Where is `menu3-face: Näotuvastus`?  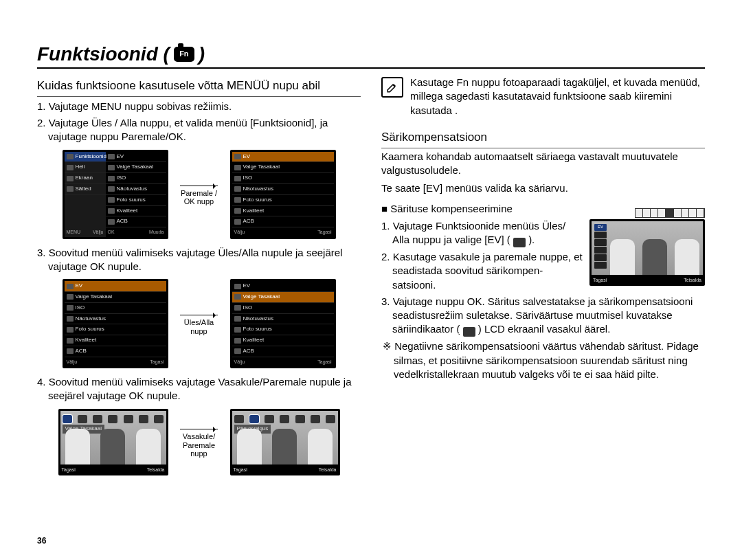
menu3-face: Näotuvastus is located at coordinates (91, 319).